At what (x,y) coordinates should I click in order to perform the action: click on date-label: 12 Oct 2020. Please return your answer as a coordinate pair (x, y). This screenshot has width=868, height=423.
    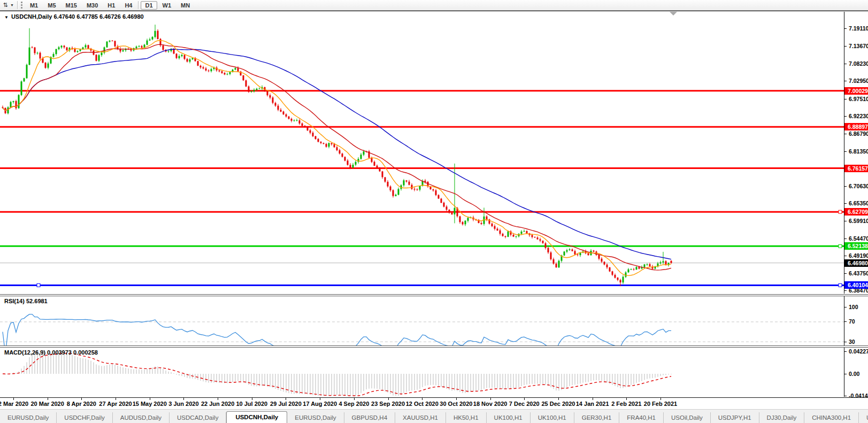
    Looking at the image, I should click on (423, 404).